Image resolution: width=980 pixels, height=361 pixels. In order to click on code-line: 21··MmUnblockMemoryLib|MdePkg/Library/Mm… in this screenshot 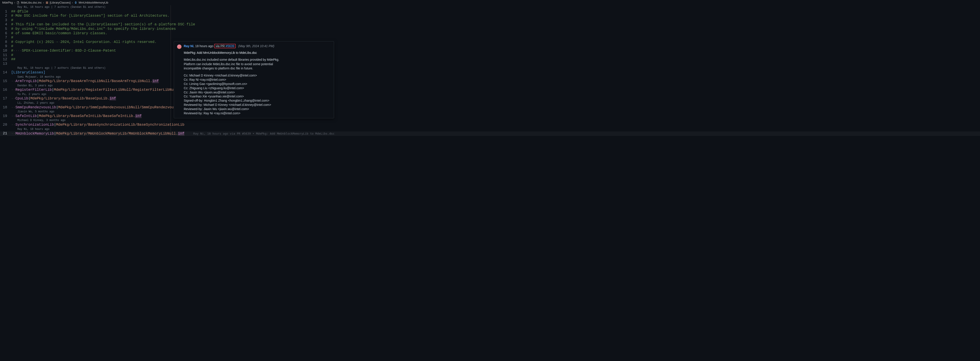, I will do `click(490, 134)`.